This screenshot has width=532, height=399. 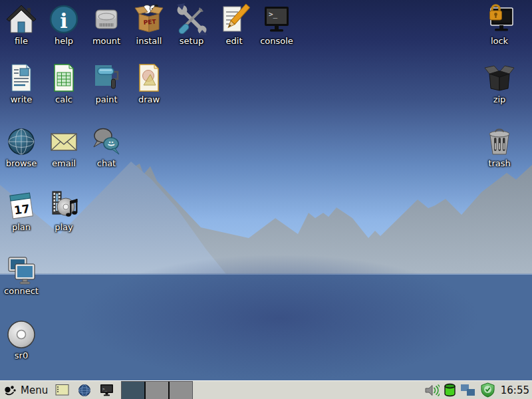 What do you see at coordinates (149, 25) in the screenshot?
I see `desktop-icon-install: PET install` at bounding box center [149, 25].